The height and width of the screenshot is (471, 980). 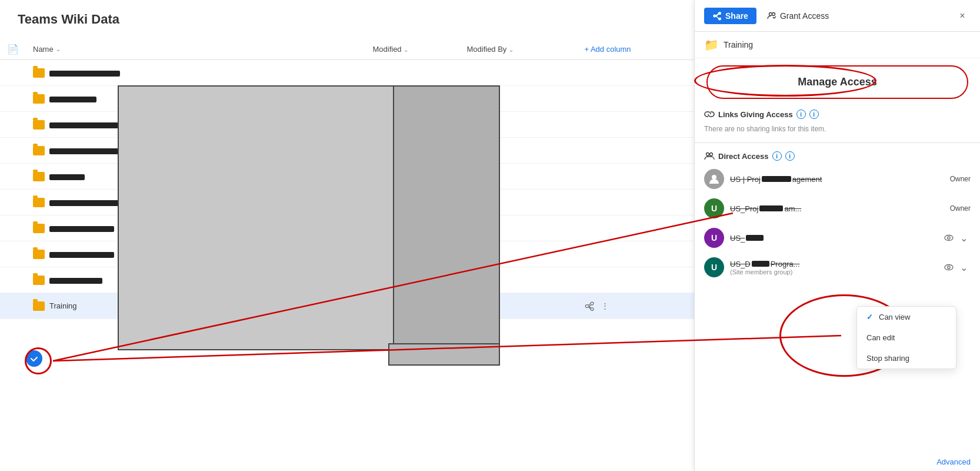 What do you see at coordinates (635, 306) in the screenshot?
I see `row-action-icons: ⋮` at bounding box center [635, 306].